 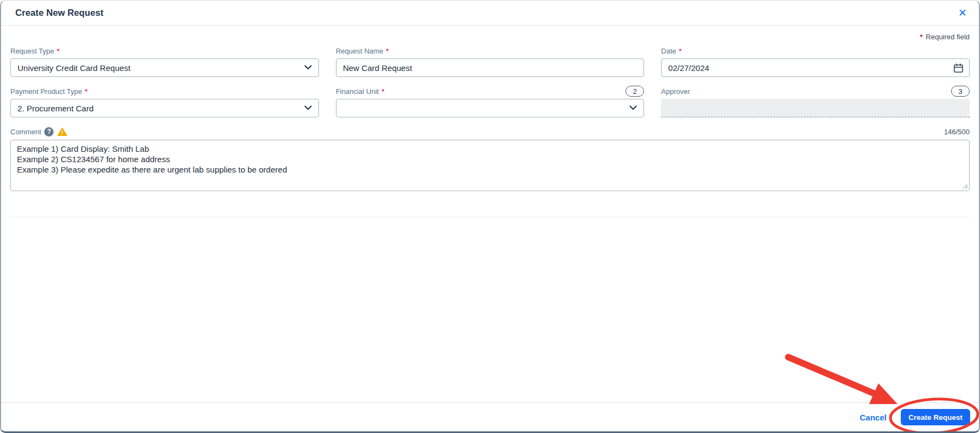 I want to click on dialog-footer: Cancel Create Request, so click(x=490, y=417).